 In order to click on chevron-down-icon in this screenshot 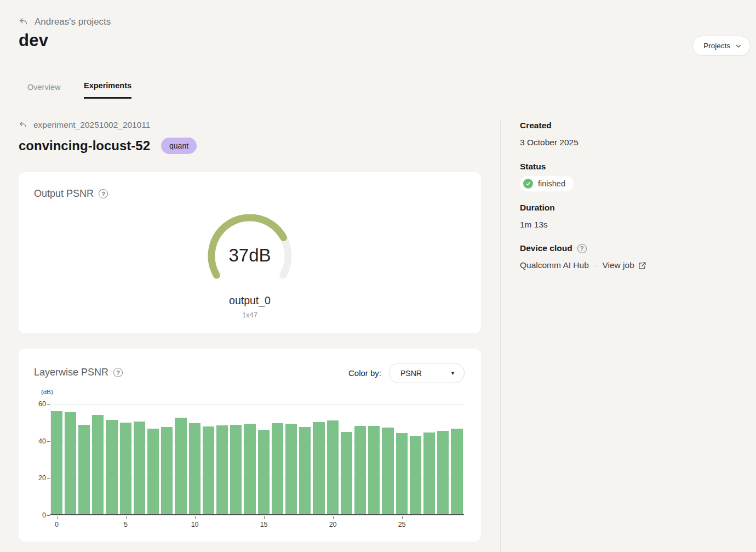, I will do `click(738, 46)`.